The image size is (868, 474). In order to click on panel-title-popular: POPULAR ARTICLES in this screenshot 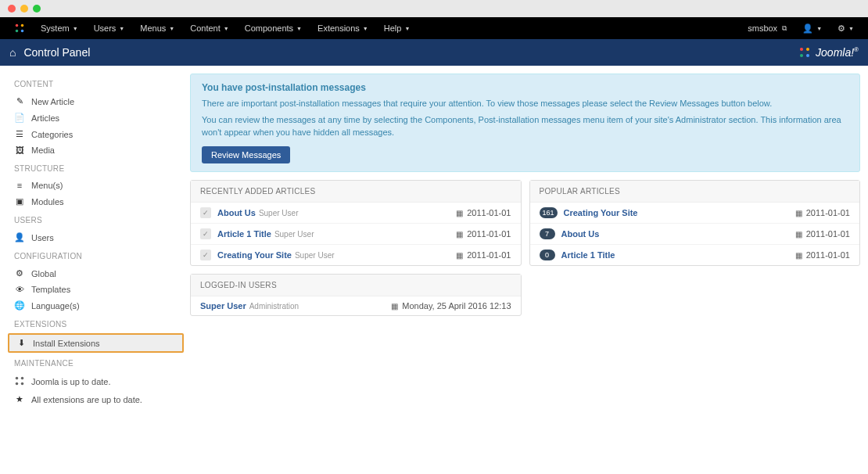, I will do `click(695, 192)`.